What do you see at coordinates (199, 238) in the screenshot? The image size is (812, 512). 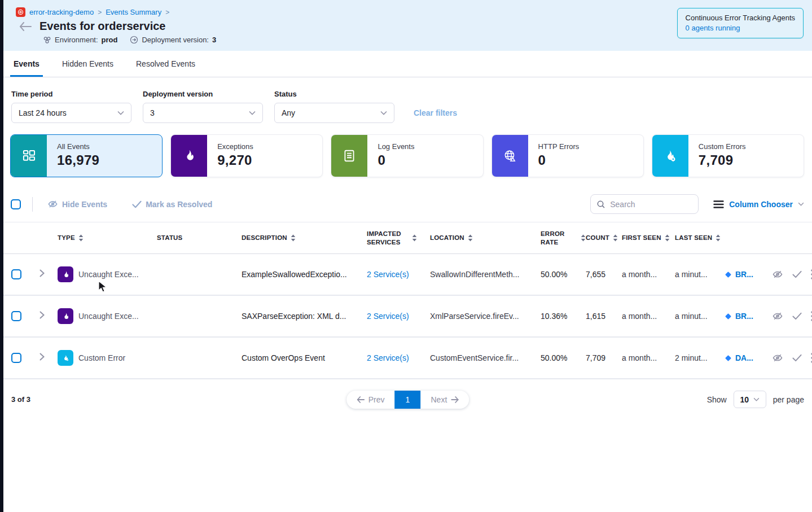 I see `column-header-status: Status` at bounding box center [199, 238].